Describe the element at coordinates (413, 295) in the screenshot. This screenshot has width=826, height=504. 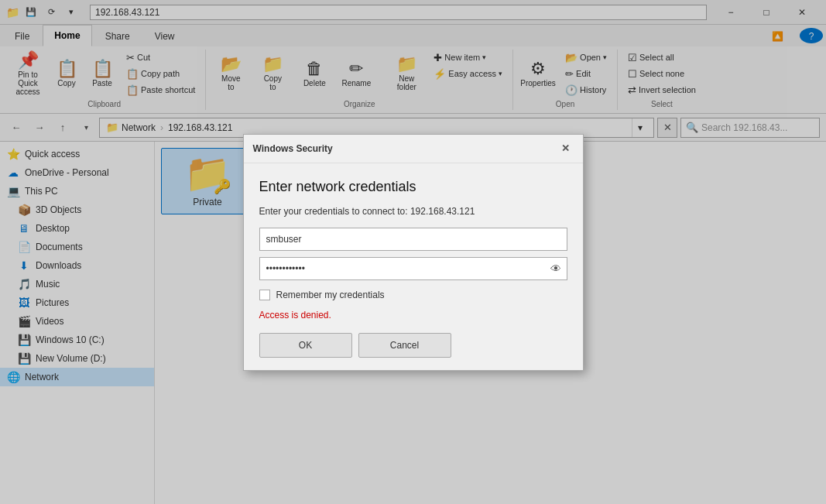
I see `remember-credentials-row: Remember my credentials` at that location.